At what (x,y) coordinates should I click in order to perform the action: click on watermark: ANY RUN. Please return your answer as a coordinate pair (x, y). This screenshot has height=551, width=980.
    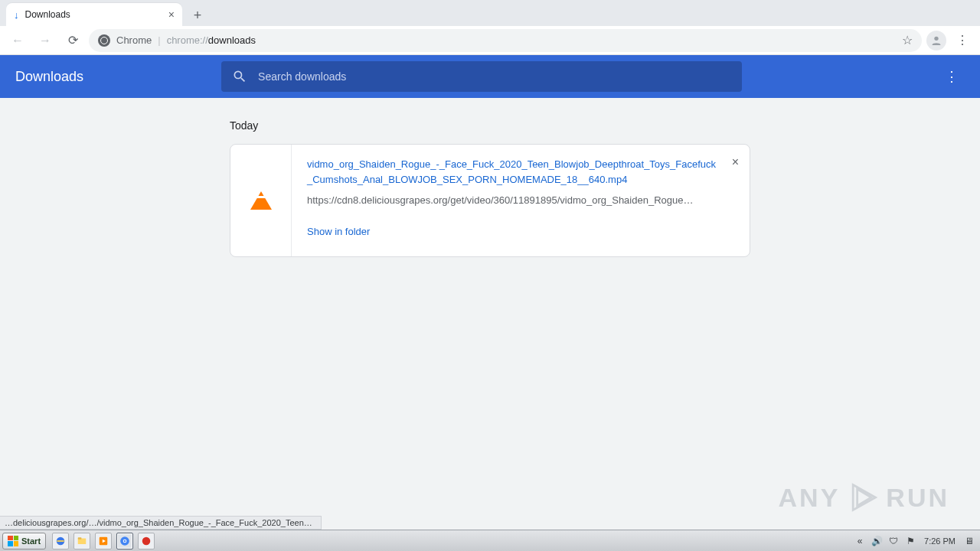
    Looking at the image, I should click on (864, 497).